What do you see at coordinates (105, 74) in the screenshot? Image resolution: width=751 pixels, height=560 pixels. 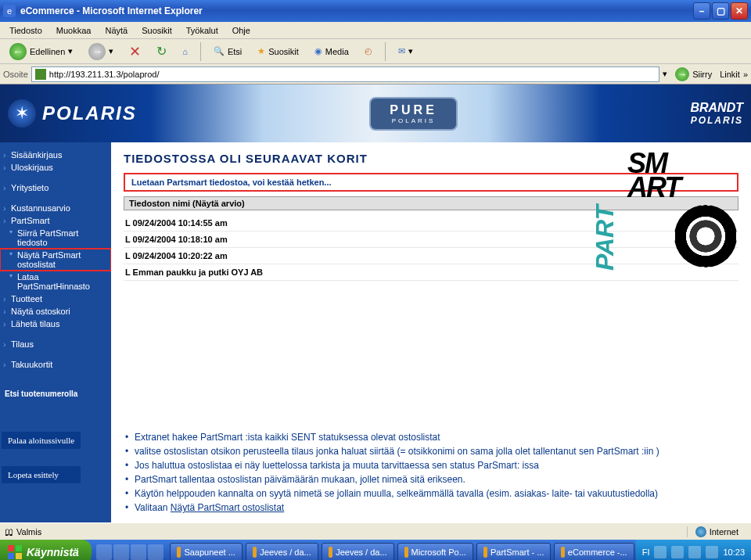 I see `url-text: http://193.211.31.3/polaprod/` at bounding box center [105, 74].